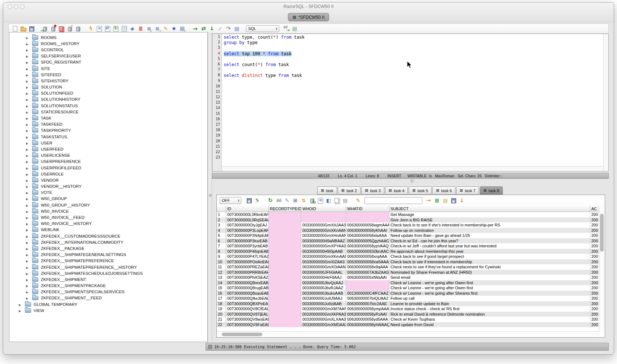  Describe the element at coordinates (286, 29) in the screenshot. I see `goto-results-icon` at that location.